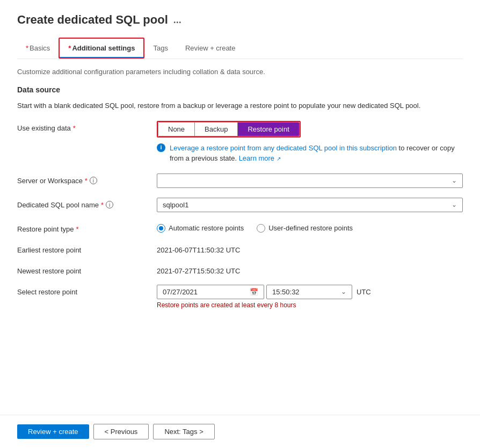 The height and width of the screenshot is (448, 480). What do you see at coordinates (310, 154) in the screenshot?
I see `restore-point-info: i Leverage a restore point from any dedi…` at bounding box center [310, 154].